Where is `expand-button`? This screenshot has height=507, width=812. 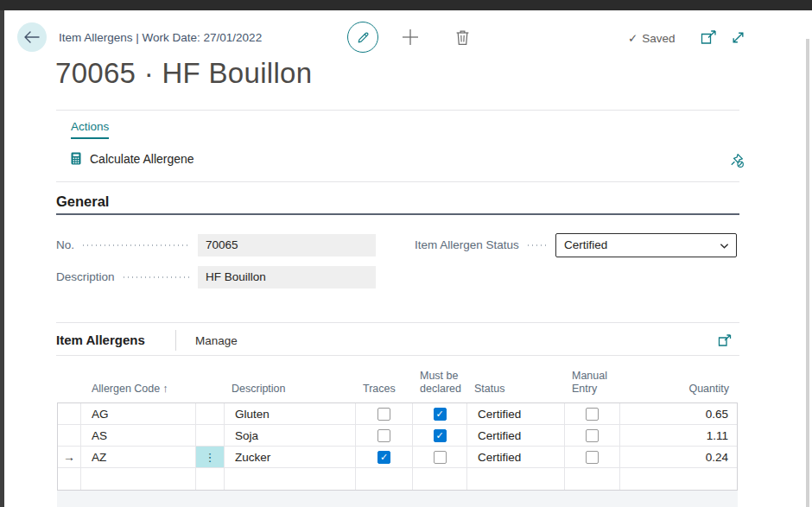 expand-button is located at coordinates (738, 37).